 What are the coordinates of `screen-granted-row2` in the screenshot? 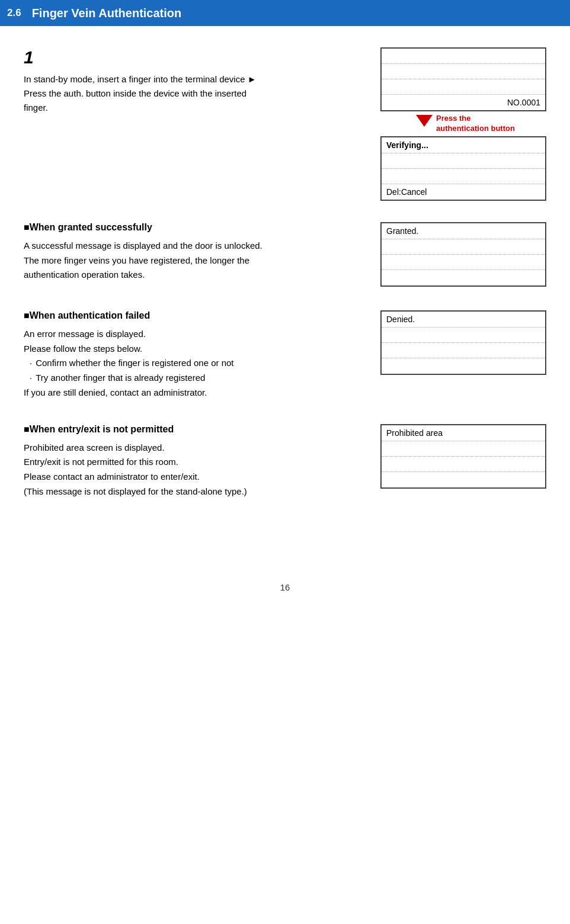 It's located at (463, 247).